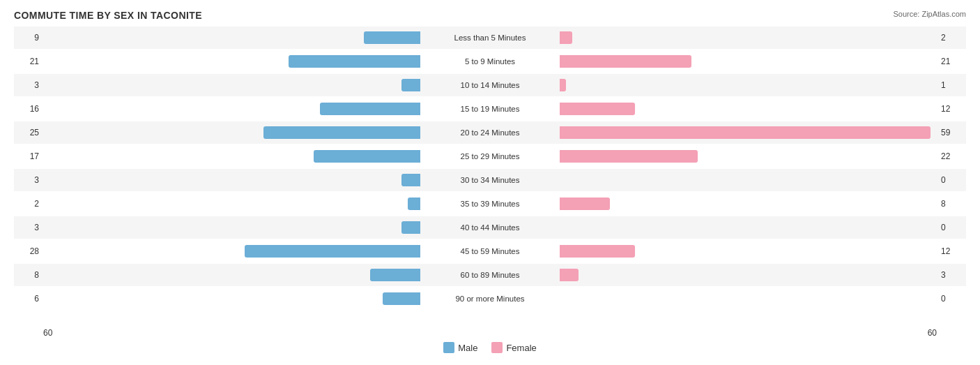 Image resolution: width=980 pixels, height=365 pixels. I want to click on female-value: 2, so click(951, 38).